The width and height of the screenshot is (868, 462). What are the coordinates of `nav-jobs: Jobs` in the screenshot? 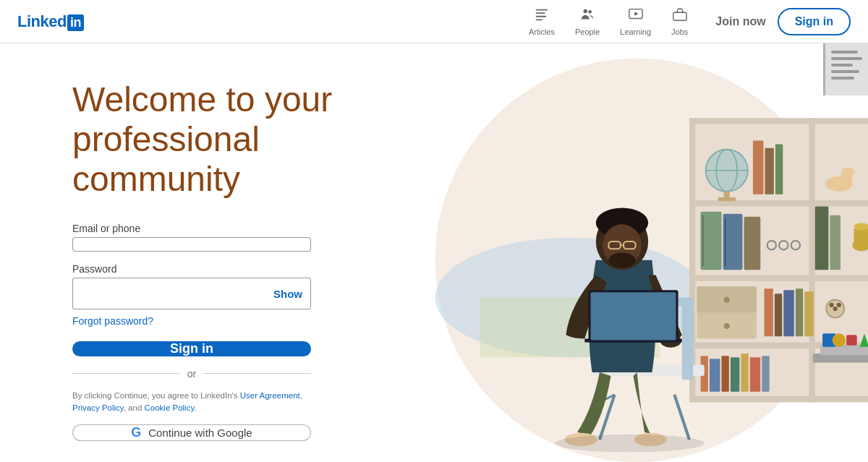 It's located at (680, 22).